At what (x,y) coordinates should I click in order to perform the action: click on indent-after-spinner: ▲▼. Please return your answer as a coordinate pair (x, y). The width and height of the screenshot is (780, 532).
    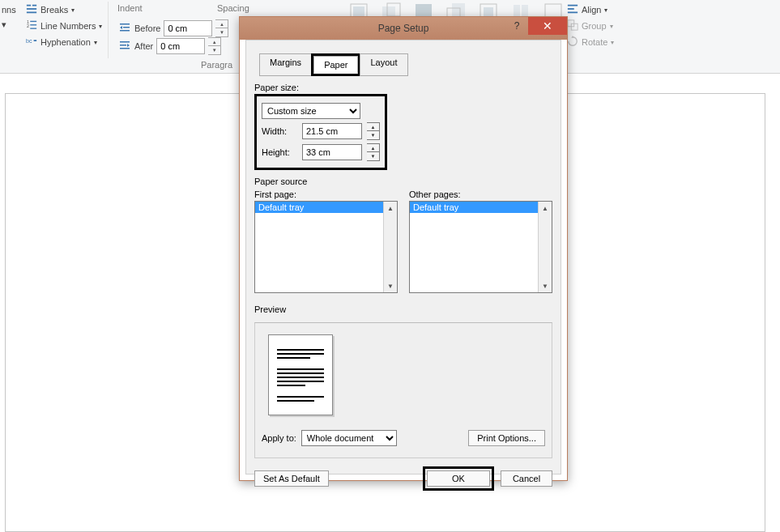
    Looking at the image, I should click on (215, 46).